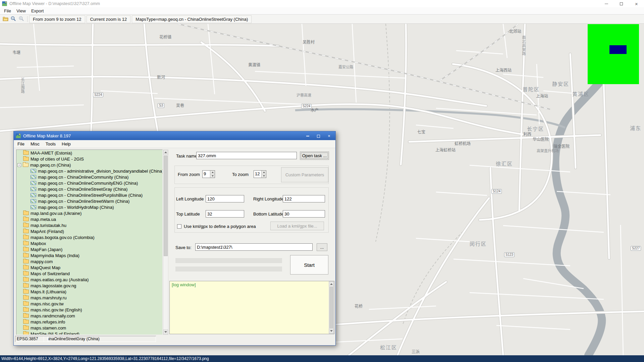 This screenshot has height=362, width=644. I want to click on zoom-out-button, so click(13, 19).